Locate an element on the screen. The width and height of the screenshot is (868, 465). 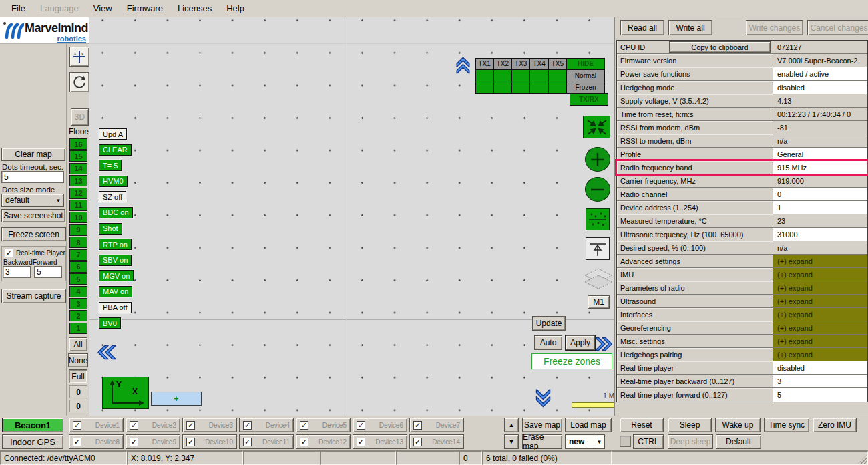
map-toggle-mgv-on: MGV on is located at coordinates (116, 275).